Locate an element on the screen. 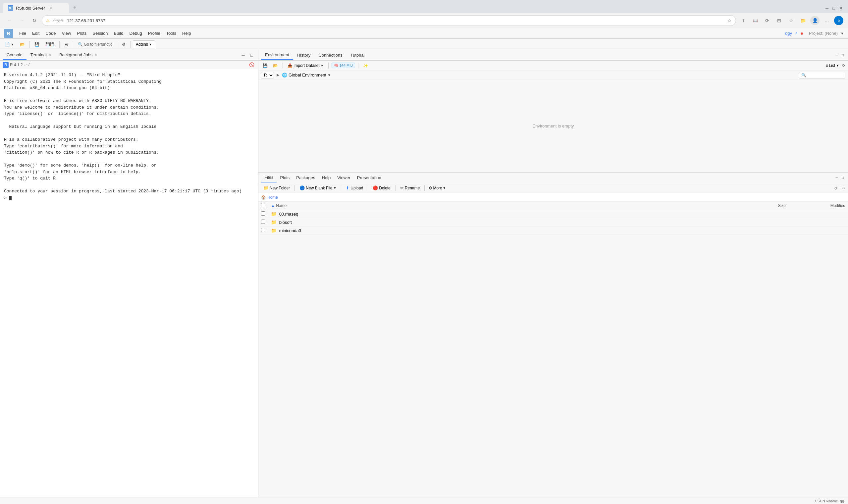  menu-item-build: Build is located at coordinates (119, 33).